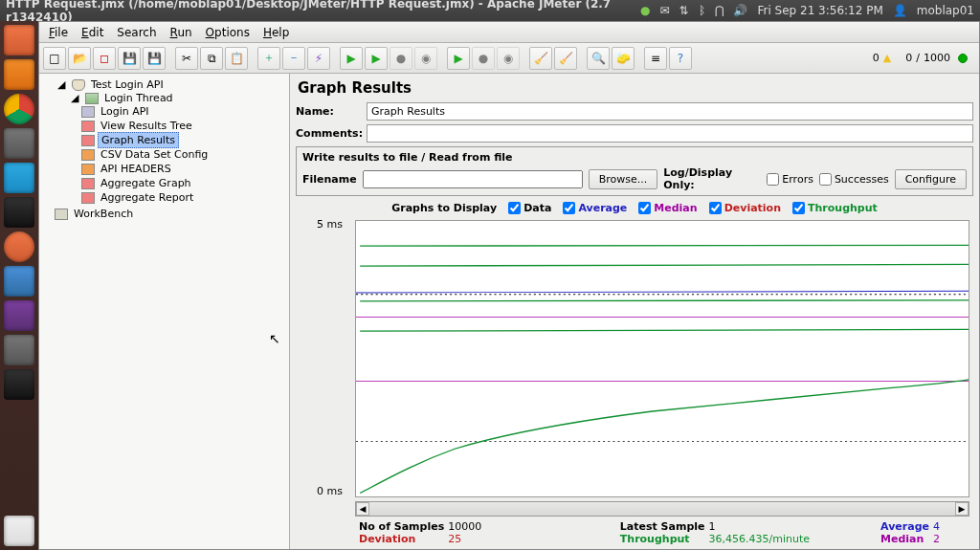 This screenshot has height=550, width=980. What do you see at coordinates (733, 526) in the screenshot?
I see `latest-value: 1` at bounding box center [733, 526].